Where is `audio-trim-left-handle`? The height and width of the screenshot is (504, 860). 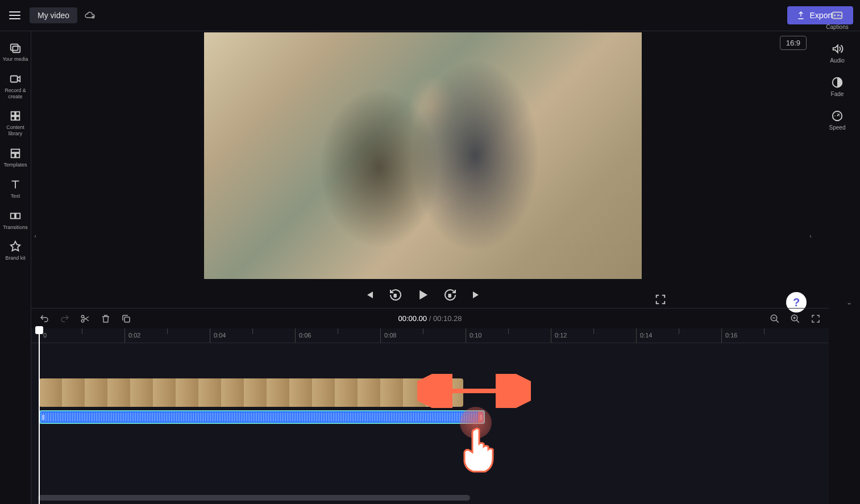 audio-trim-left-handle is located at coordinates (43, 417).